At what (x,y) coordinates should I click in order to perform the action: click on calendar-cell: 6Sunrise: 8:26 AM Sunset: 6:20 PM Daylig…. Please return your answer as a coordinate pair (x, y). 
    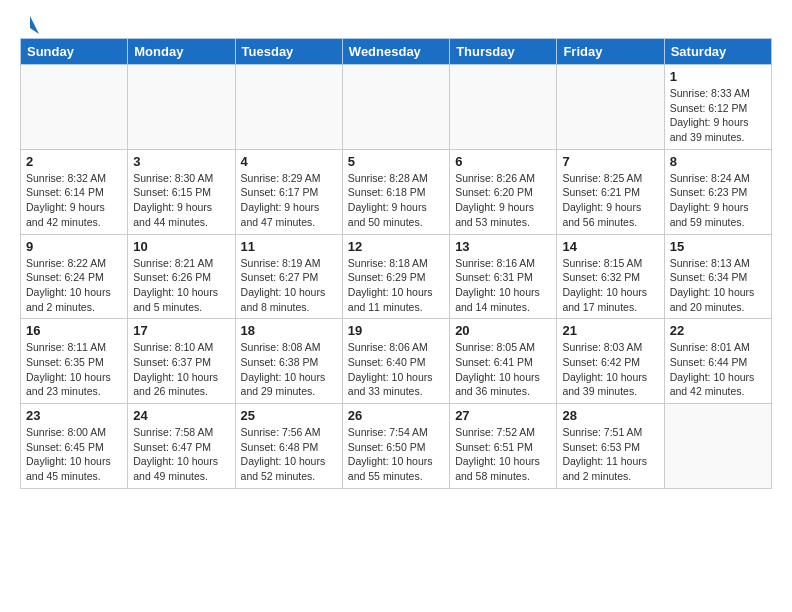
    Looking at the image, I should click on (504, 192).